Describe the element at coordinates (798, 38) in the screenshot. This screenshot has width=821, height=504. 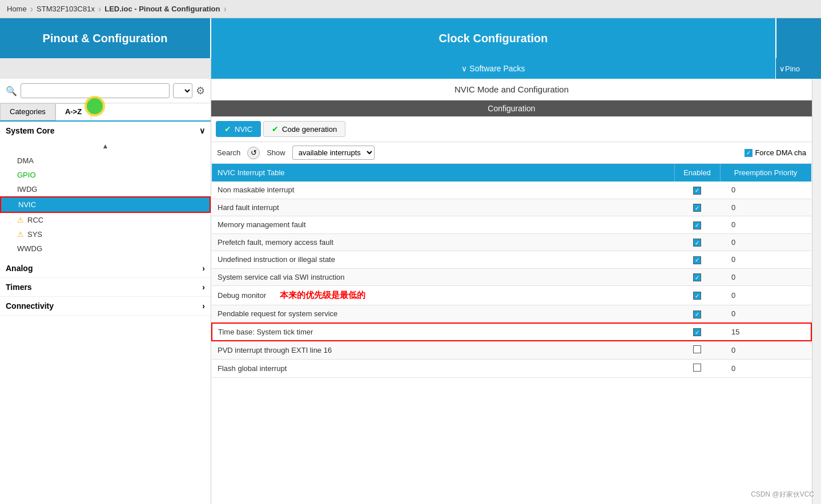
I see `tab-extra` at that location.